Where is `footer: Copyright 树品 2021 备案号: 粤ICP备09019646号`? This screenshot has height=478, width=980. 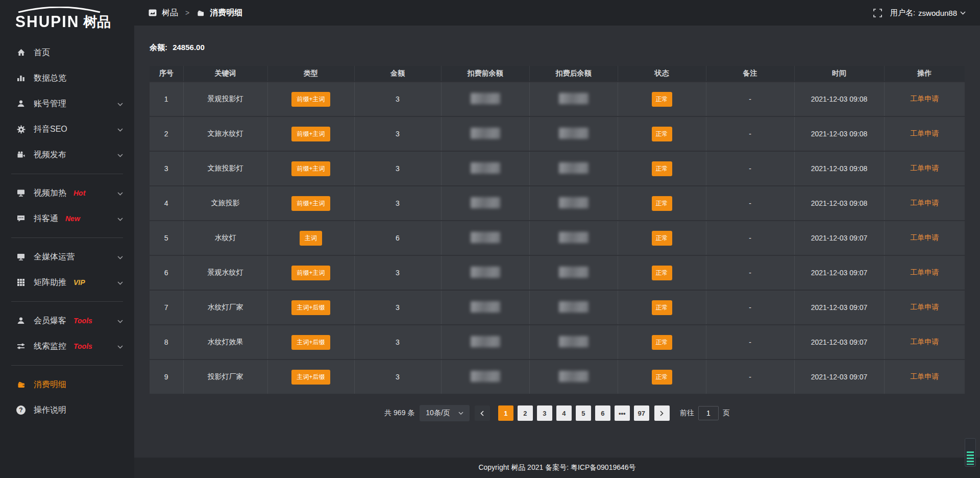 footer: Copyright 树品 2021 备案号: 粤ICP备09019646号 is located at coordinates (557, 468).